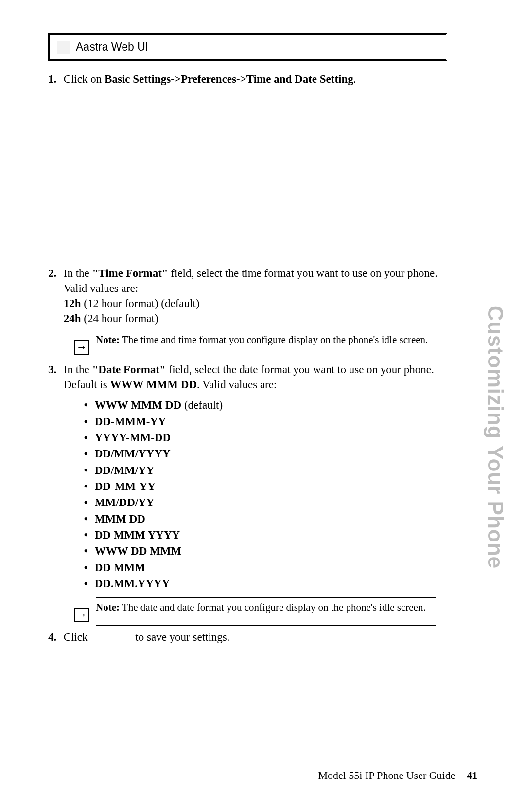 The width and height of the screenshot is (525, 812). I want to click on format-value: DD MMM, so click(120, 567).